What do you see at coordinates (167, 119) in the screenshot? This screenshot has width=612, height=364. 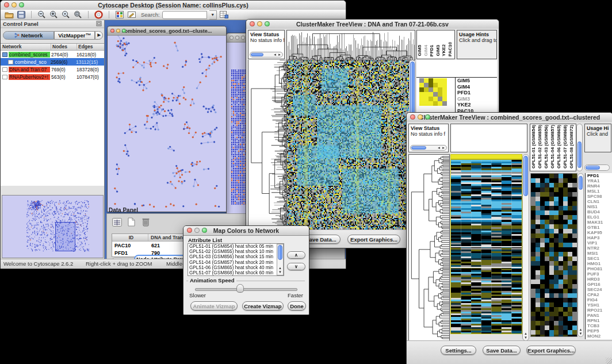 I see `network-frame-1: combined_scores_good.txt--cluste...` at bounding box center [167, 119].